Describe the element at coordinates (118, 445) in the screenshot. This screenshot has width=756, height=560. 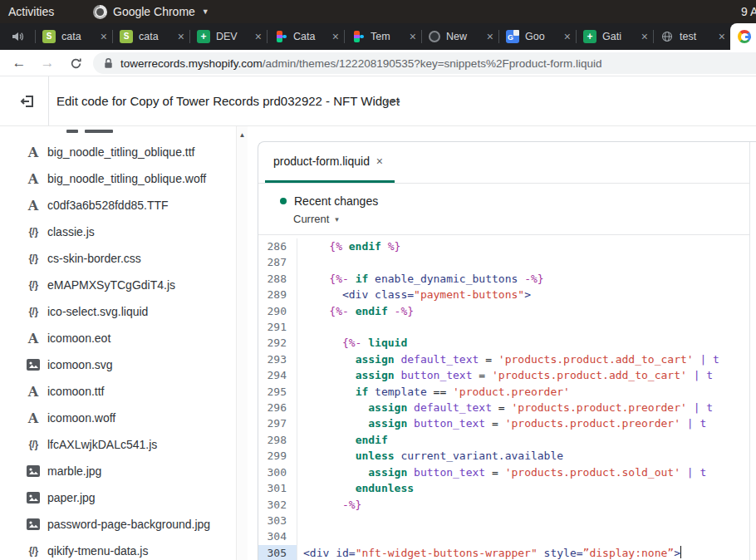
I see `file-item: {/}lfcAXLwjkDALc541.js` at that location.